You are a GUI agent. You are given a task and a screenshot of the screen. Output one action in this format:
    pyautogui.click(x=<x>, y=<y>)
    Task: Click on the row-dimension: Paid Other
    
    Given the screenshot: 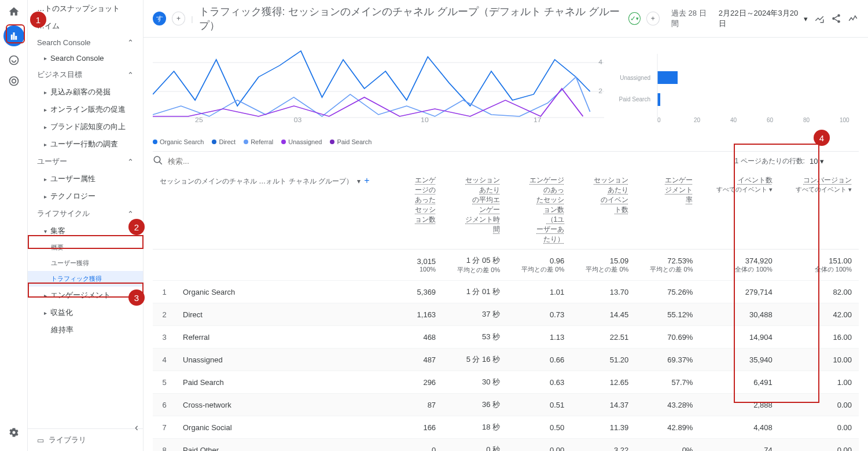 What is the action you would take?
    pyautogui.click(x=289, y=445)
    